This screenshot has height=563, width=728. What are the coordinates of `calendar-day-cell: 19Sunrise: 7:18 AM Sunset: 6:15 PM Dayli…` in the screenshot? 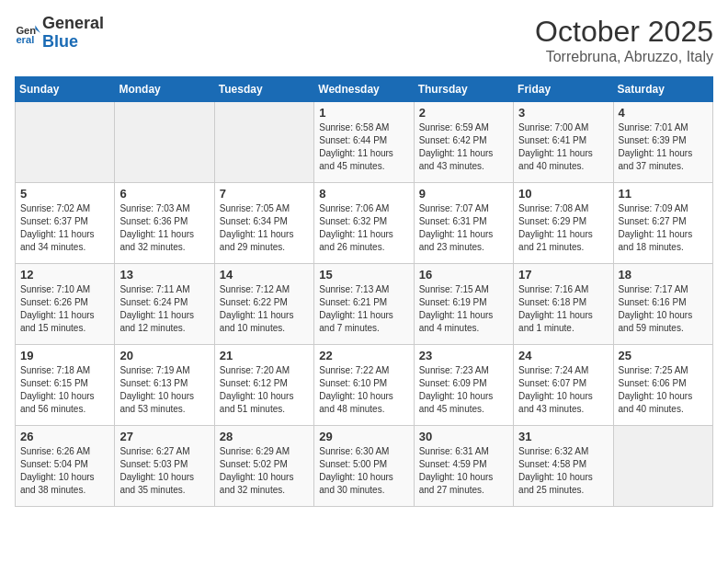 It's located at (65, 385).